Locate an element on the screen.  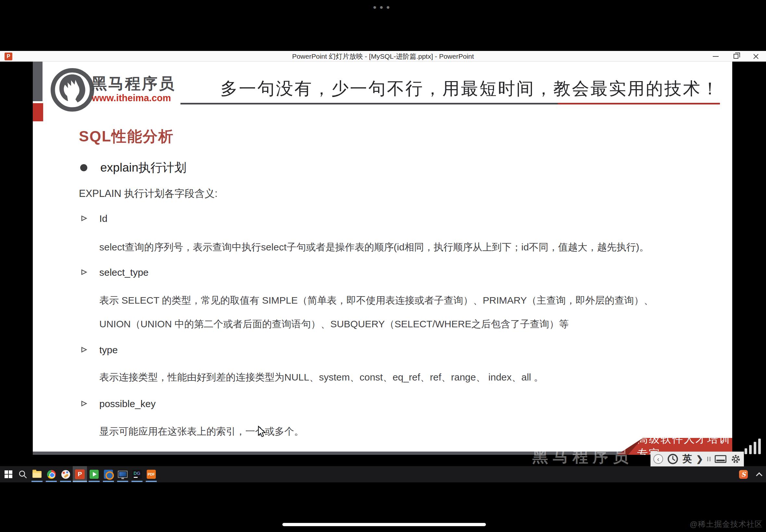
restore-button is located at coordinates (736, 56).